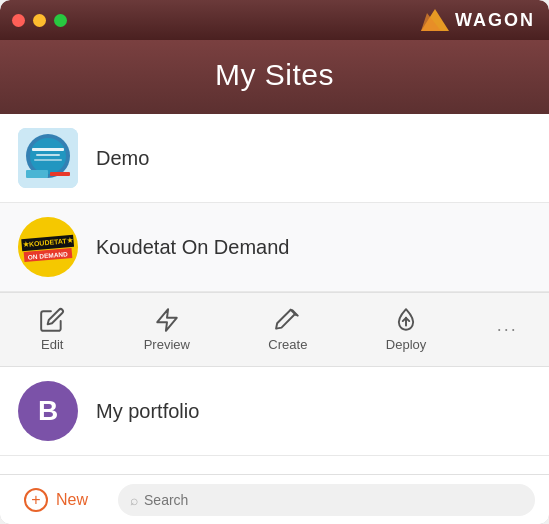  What do you see at coordinates (334, 500) in the screenshot?
I see `search-input` at bounding box center [334, 500].